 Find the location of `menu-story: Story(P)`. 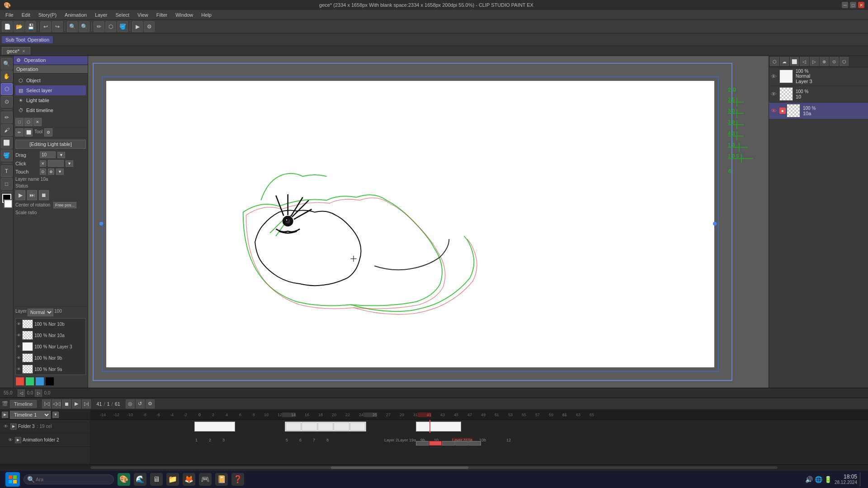

menu-story: Story(P) is located at coordinates (47, 15).